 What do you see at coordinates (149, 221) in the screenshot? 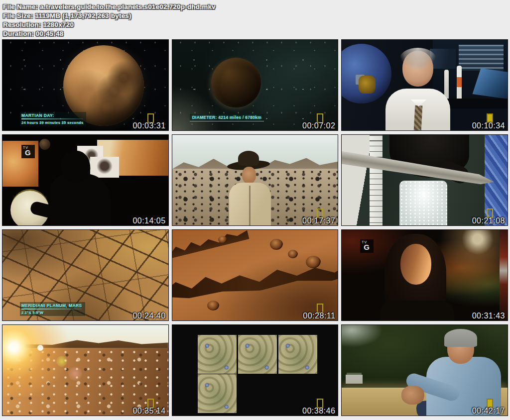
I see `timestamp: 00:14:05` at bounding box center [149, 221].